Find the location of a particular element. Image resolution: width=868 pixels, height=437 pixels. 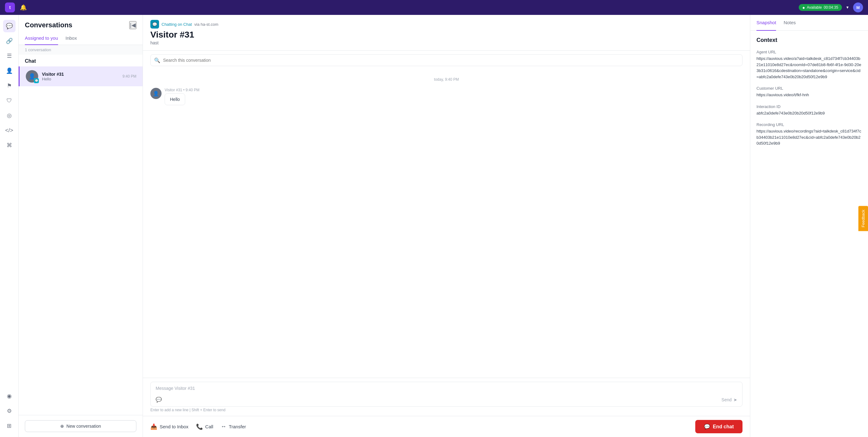

customer-url-value: https://auvious.video/t/fkf-hnh is located at coordinates (809, 95).